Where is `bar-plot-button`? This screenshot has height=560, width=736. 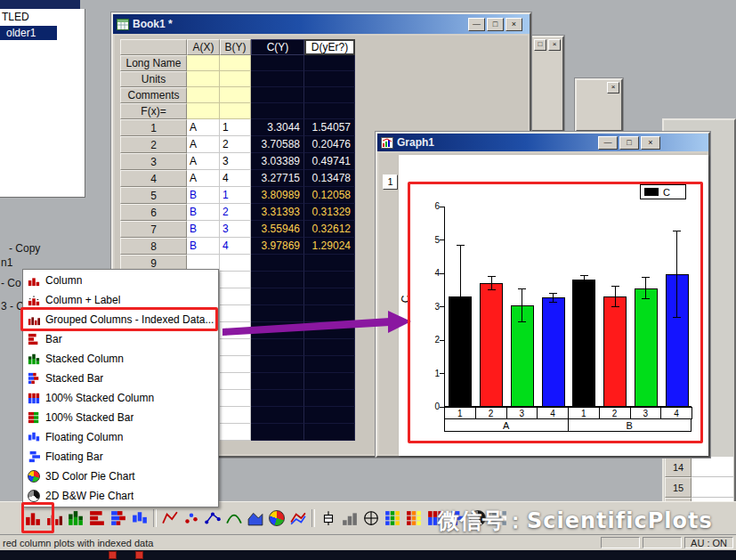
bar-plot-button is located at coordinates (97, 518).